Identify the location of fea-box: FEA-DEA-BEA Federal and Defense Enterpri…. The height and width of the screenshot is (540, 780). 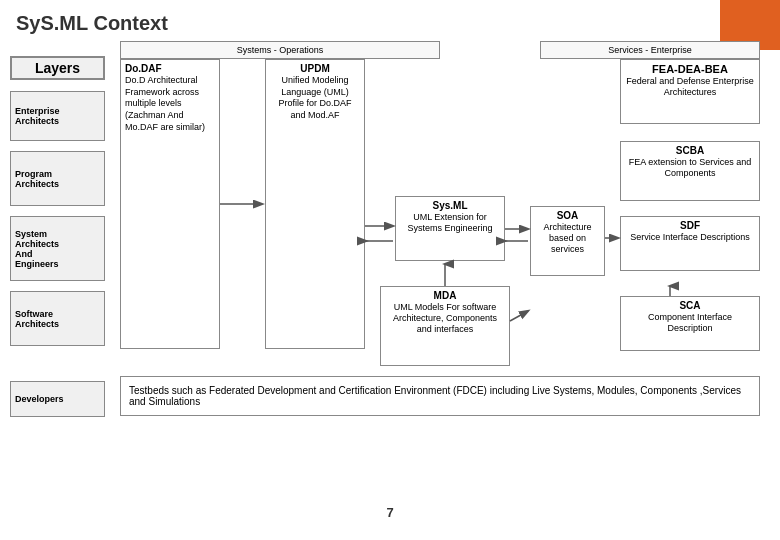
(690, 92).